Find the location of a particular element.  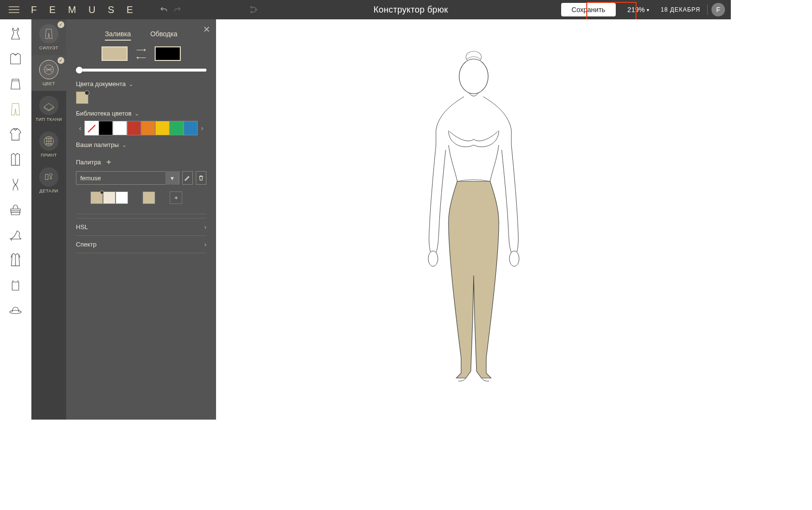

rail-dress is located at coordinates (15, 34).